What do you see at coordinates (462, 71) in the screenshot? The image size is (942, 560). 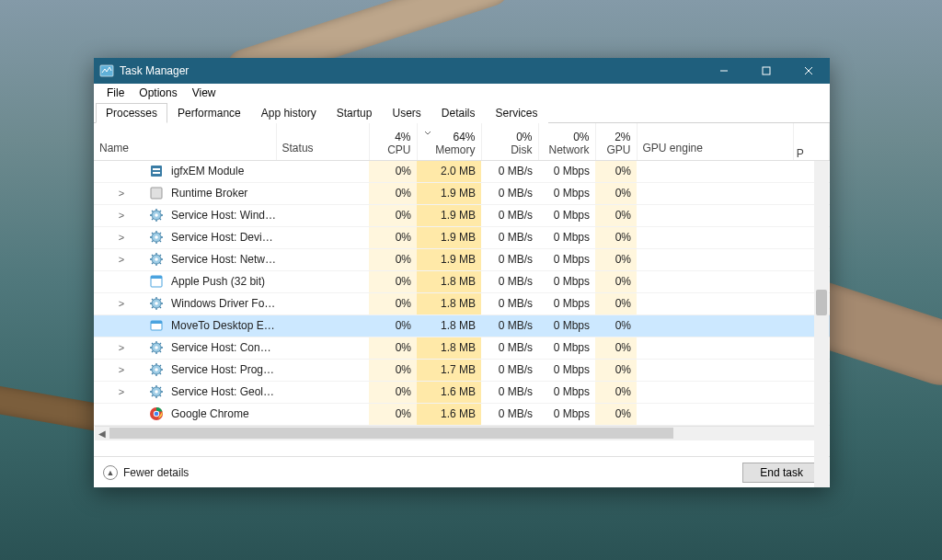 I see `titlebar: Task Manager` at bounding box center [462, 71].